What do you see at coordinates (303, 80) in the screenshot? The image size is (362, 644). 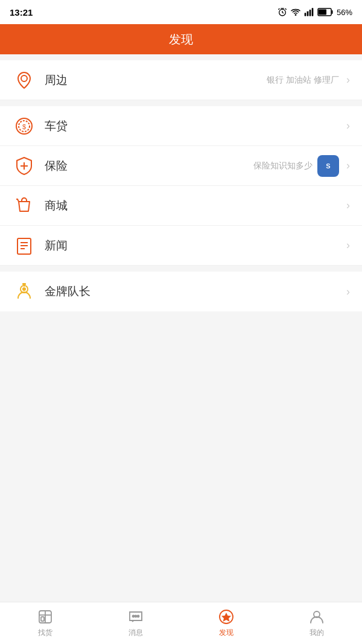 I see `nearby-subtitle: 银行 加油站 修理厂` at bounding box center [303, 80].